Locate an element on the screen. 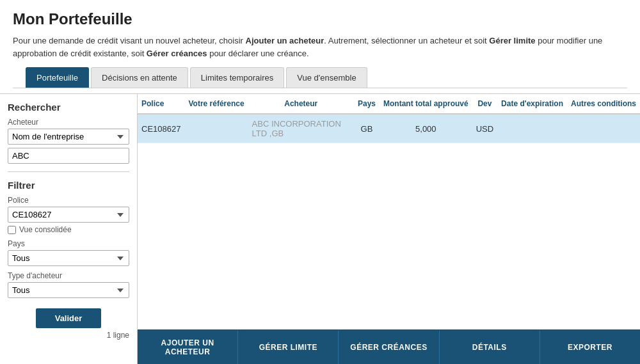 The height and width of the screenshot is (364, 640). col-montant: Montant total approuvé is located at coordinates (426, 104).